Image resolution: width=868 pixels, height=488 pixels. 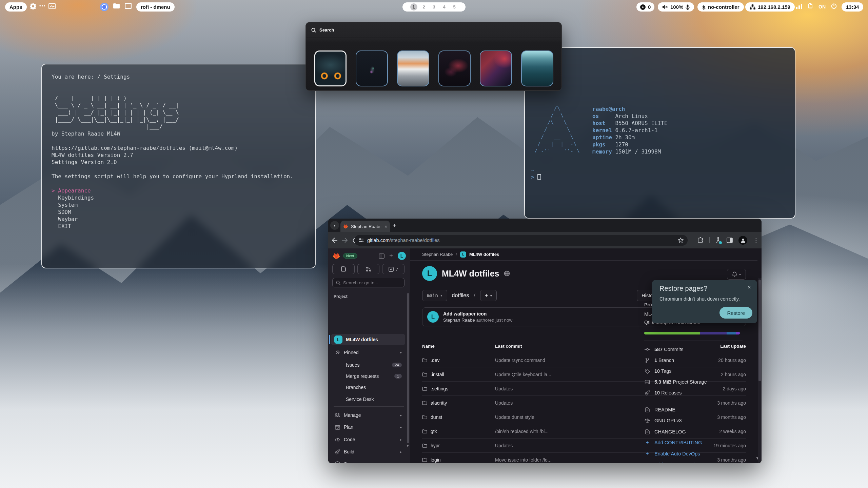 I want to click on languages-bar, so click(x=692, y=333).